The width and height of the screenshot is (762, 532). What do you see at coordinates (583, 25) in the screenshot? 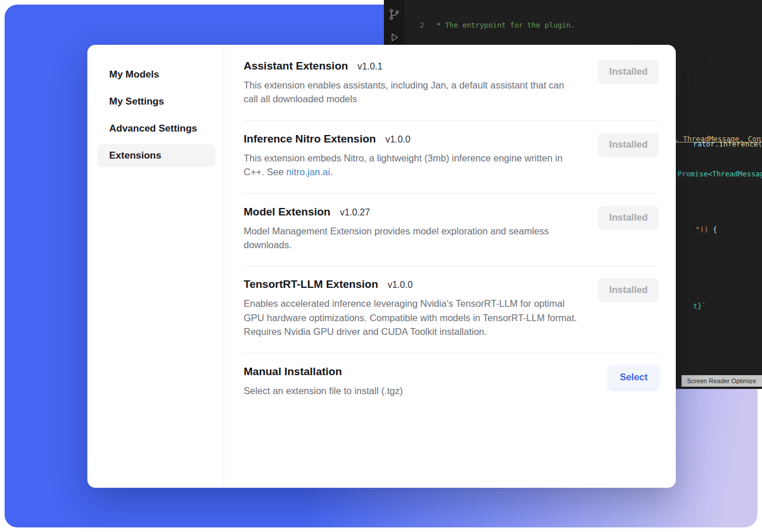
I see `code-line: 2 * The entrypoint for the plugin.` at bounding box center [583, 25].